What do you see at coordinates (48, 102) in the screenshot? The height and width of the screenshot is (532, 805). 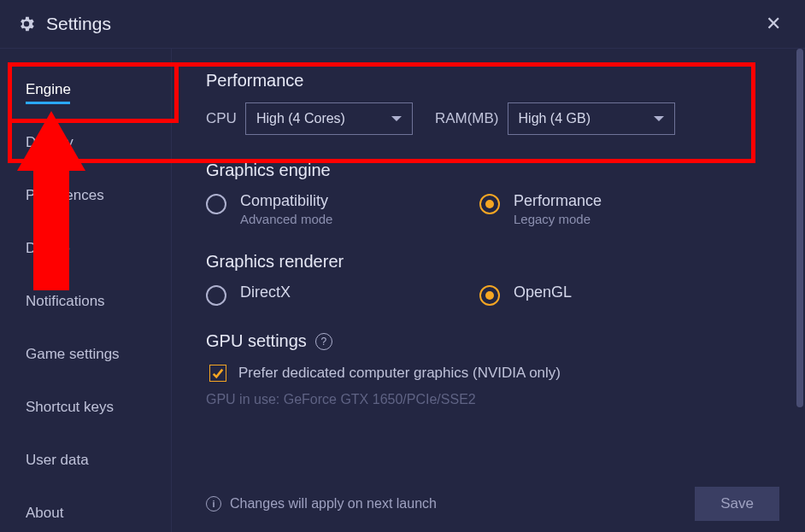 I see `active-underline` at bounding box center [48, 102].